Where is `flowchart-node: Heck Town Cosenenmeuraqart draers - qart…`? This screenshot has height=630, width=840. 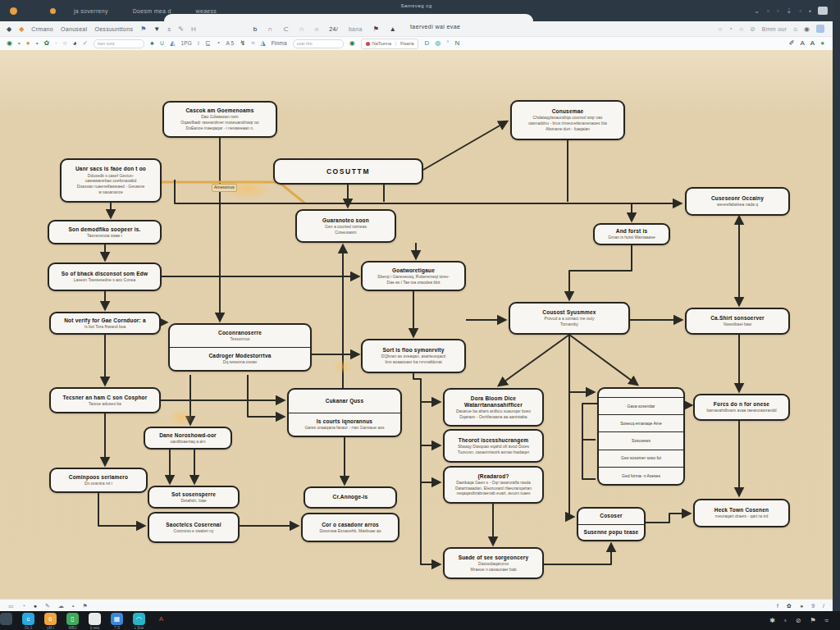
flowchart-node: Heck Town Cosenenmeuraqart draers - qart… is located at coordinates (742, 514).